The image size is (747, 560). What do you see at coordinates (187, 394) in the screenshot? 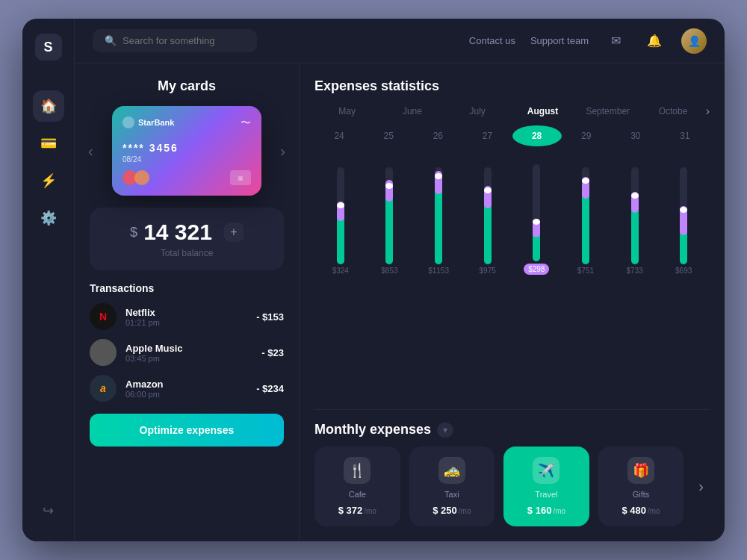
I see `amazon-time: 06:00 pm` at bounding box center [187, 394].